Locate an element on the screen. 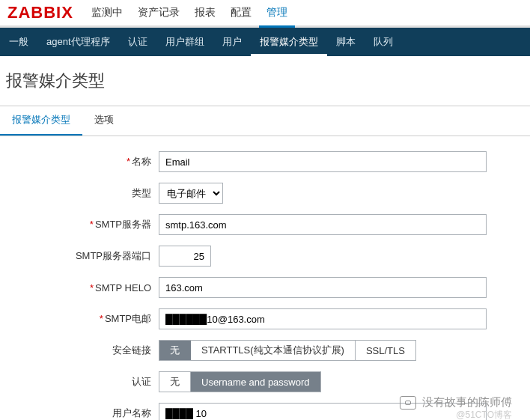  subnav-general: 一般 is located at coordinates (19, 42).